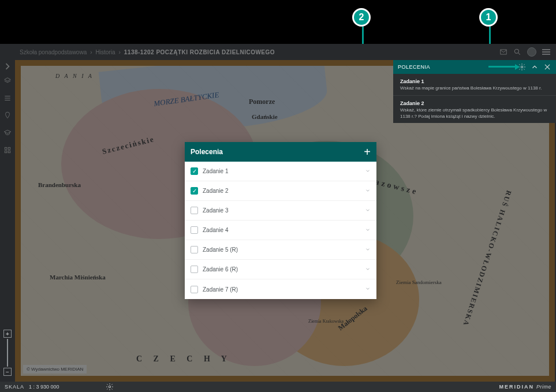  Describe the element at coordinates (544, 387) in the screenshot. I see `brand-prime: Prime` at that location.